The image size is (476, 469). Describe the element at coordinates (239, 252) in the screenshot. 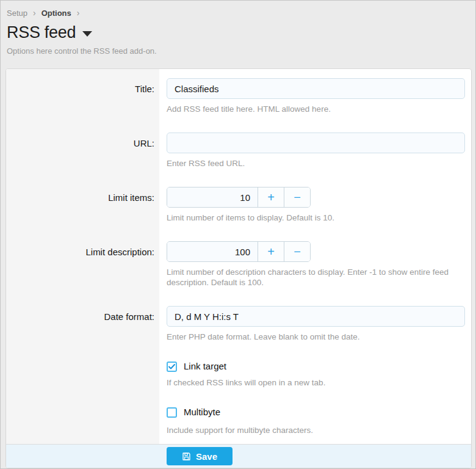

I see `limit-description-stepper: + −` at that location.